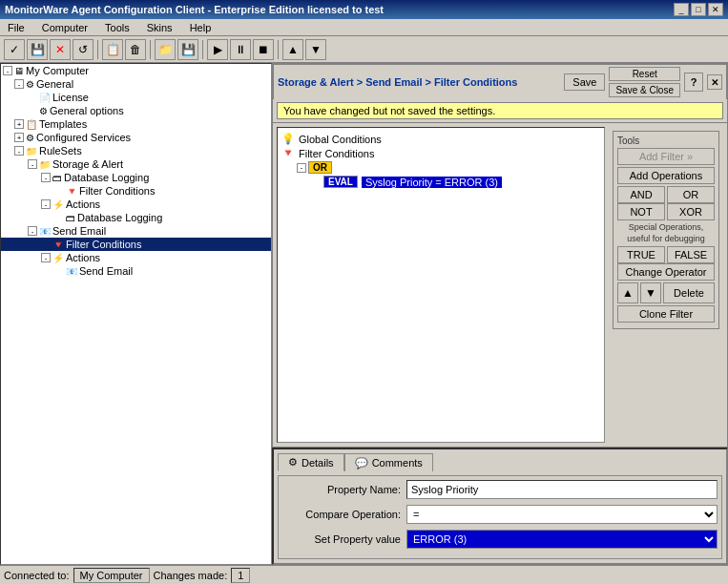 This screenshot has width=728, height=584. What do you see at coordinates (311, 462) in the screenshot?
I see `tab-details: ⚙ Details` at bounding box center [311, 462].